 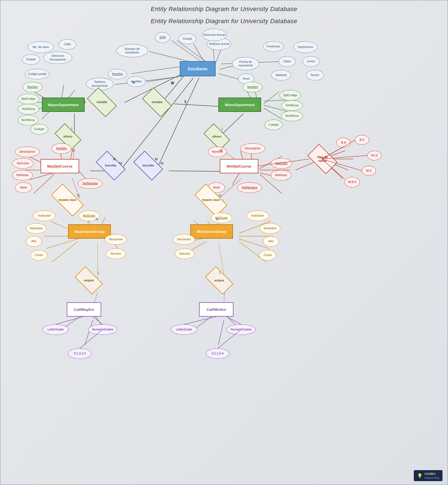 What do you see at coordinates (185, 254) in the screenshot?
I see `attr-min-seccion: Seccion` at bounding box center [185, 254].